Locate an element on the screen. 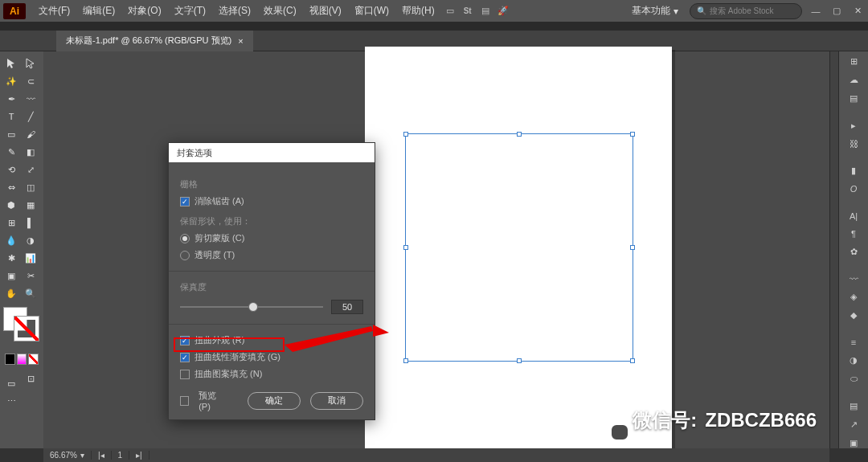 The height and width of the screenshot is (462, 868). edit-toolbar-icon: ⋯ is located at coordinates (11, 401).